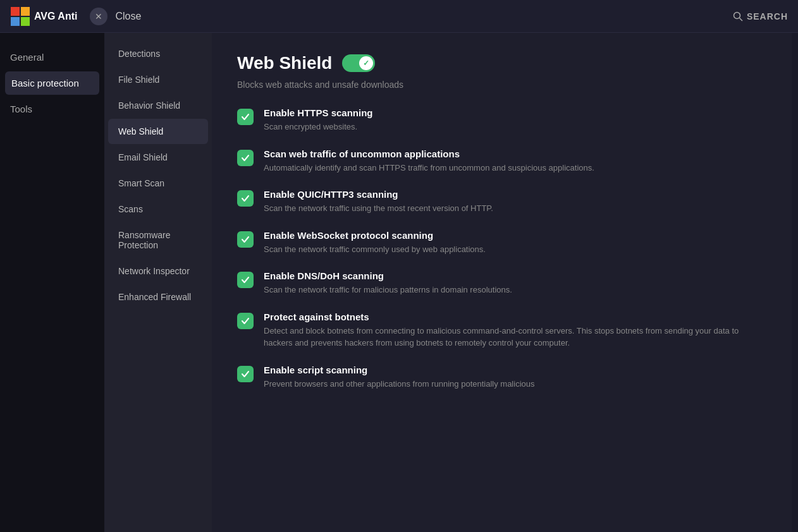  Describe the element at coordinates (760, 16) in the screenshot. I see `search-button: SEARCH` at that location.